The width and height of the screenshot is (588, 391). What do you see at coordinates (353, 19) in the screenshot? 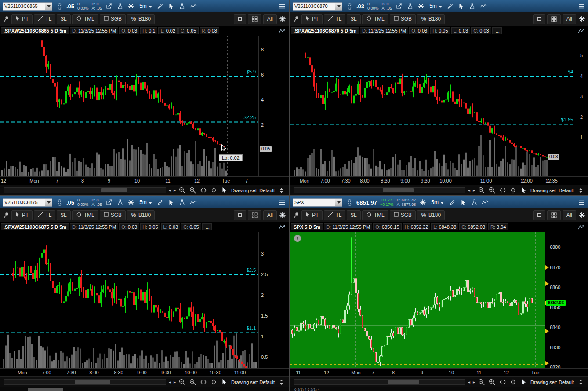
I see `tool-button-sl: $L` at bounding box center [353, 19].